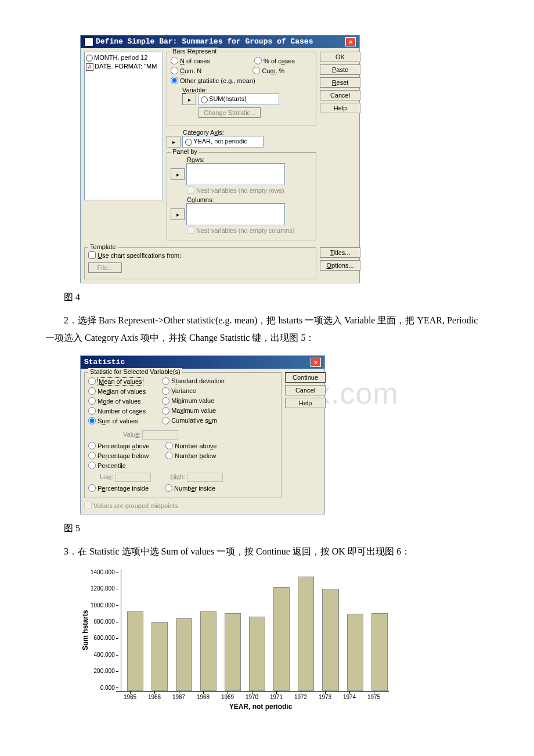 This screenshot has height=756, width=534. What do you see at coordinates (124, 58) in the screenshot?
I see `list-item: MONTH, period 12` at bounding box center [124, 58].